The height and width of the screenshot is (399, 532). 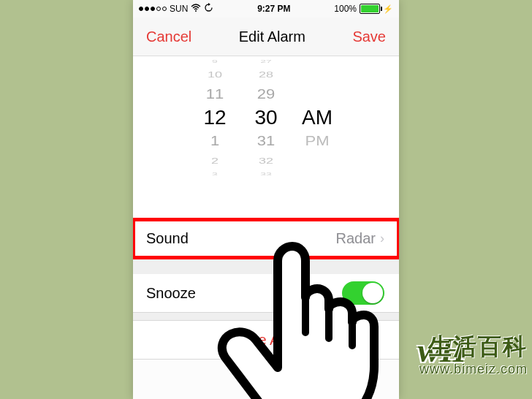 I want to click on hour-option: 10, so click(x=215, y=75).